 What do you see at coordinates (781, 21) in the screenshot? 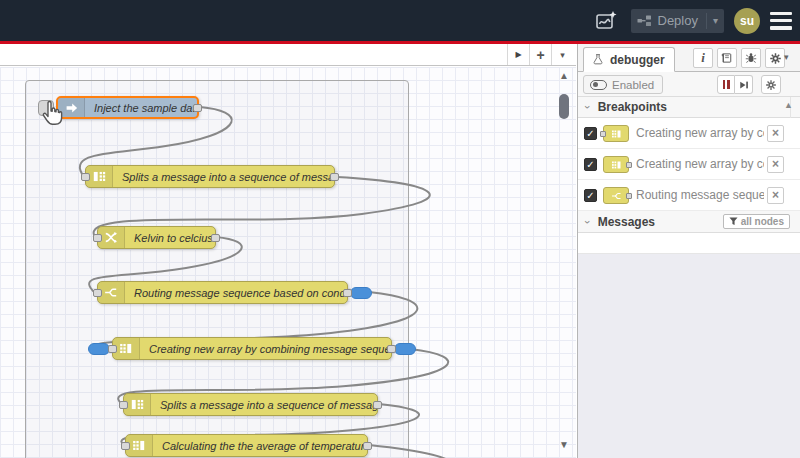
I see `main-menu-button` at bounding box center [781, 21].